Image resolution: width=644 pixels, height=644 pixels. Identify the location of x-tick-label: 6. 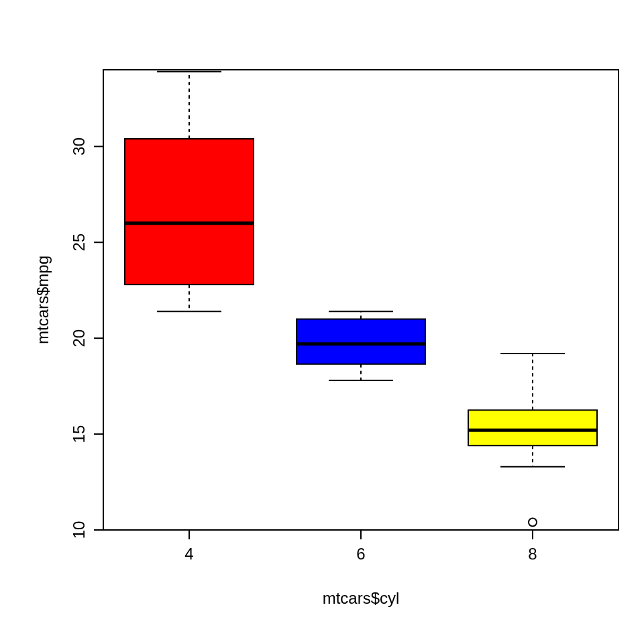
(361, 554).